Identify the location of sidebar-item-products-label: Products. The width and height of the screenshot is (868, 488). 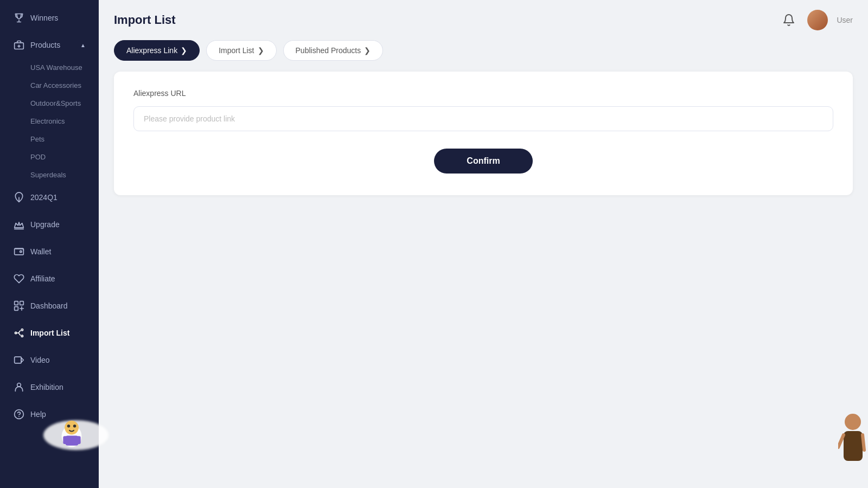
(53, 45).